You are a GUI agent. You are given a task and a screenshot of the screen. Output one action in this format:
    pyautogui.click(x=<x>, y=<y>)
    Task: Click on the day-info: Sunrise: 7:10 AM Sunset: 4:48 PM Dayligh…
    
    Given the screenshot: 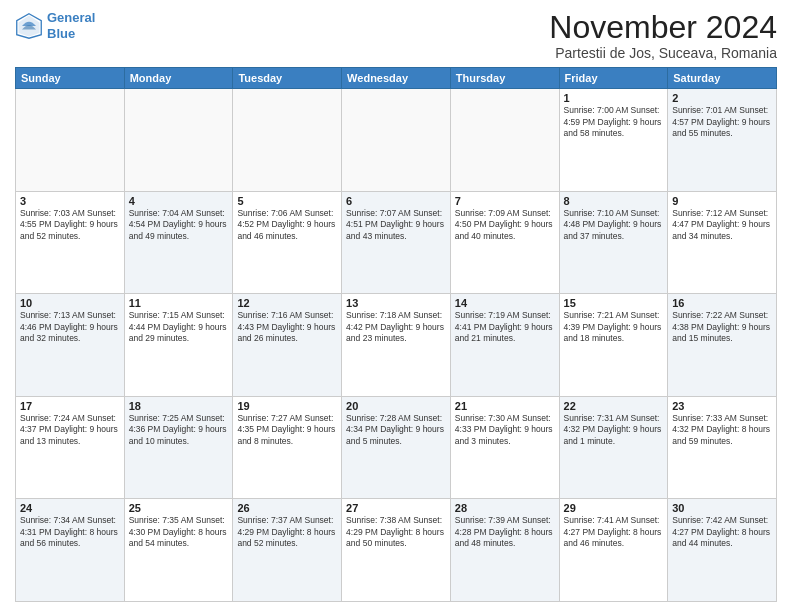 What is the action you would take?
    pyautogui.click(x=614, y=225)
    